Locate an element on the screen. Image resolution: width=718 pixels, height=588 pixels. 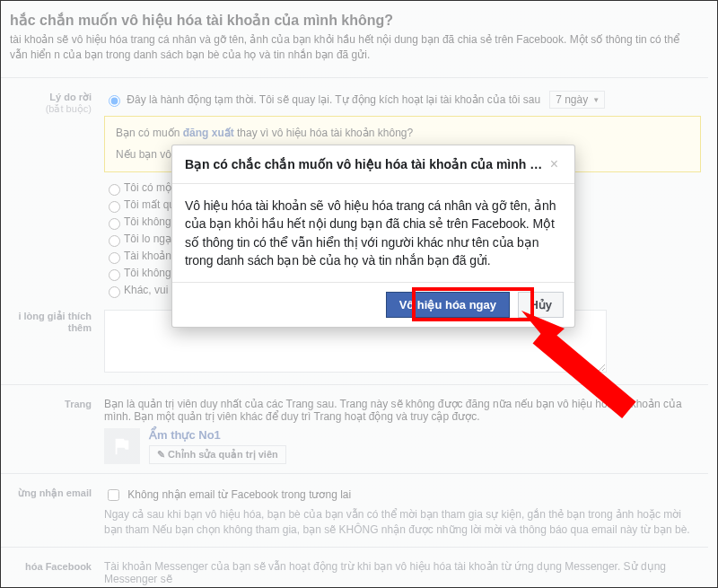
cancel-button: Hủy is located at coordinates (540, 305).